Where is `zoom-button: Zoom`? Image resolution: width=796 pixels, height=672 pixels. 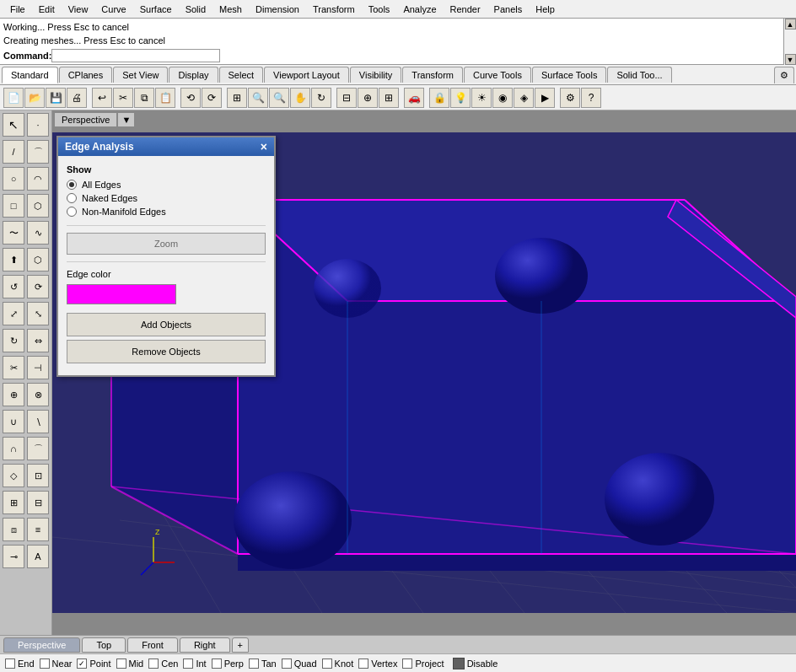 zoom-button: Zoom is located at coordinates (166, 244).